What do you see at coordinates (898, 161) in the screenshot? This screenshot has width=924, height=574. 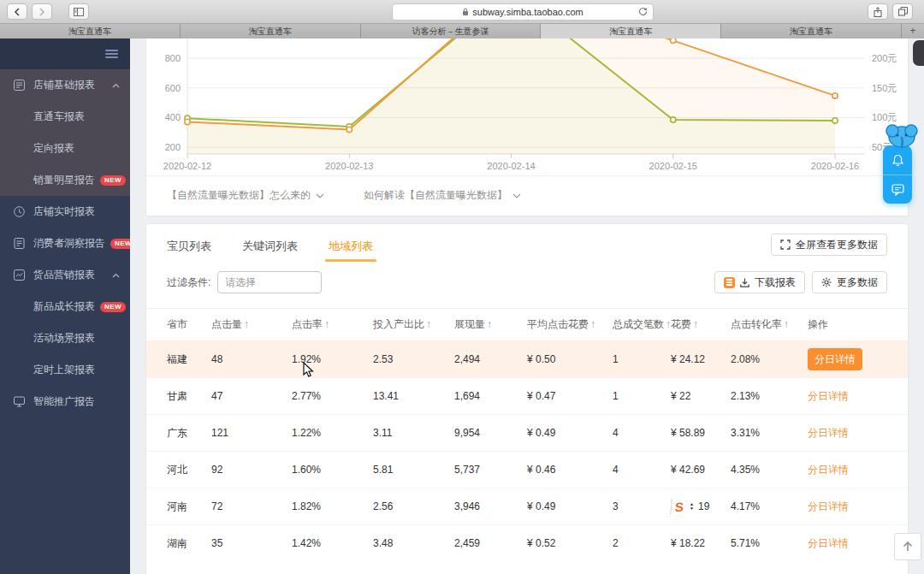 I see `bell-icon` at bounding box center [898, 161].